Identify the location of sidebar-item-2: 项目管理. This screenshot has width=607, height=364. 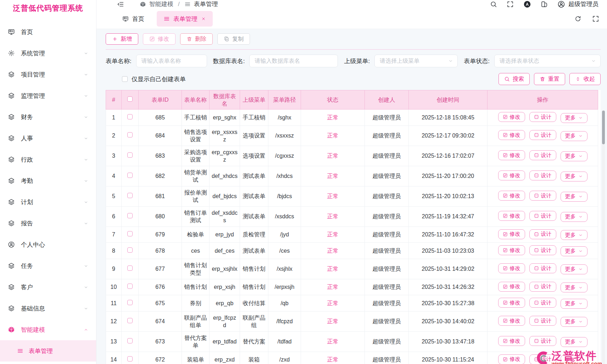
(48, 74).